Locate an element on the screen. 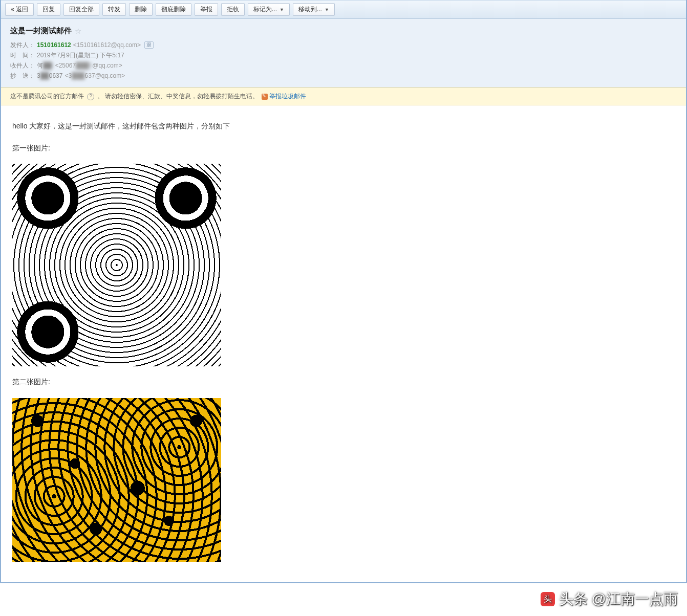  mail-subject: 这是一封测试邮件 is located at coordinates (41, 31).